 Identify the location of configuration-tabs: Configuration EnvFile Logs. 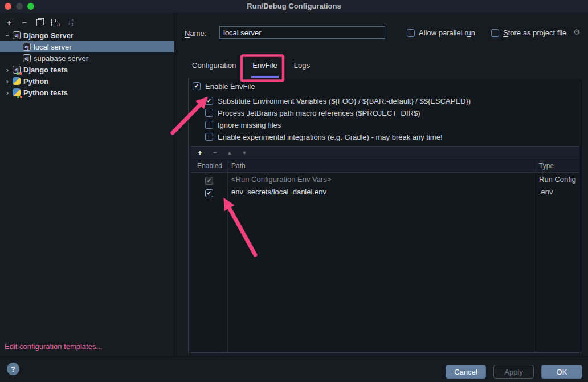
(251, 70).